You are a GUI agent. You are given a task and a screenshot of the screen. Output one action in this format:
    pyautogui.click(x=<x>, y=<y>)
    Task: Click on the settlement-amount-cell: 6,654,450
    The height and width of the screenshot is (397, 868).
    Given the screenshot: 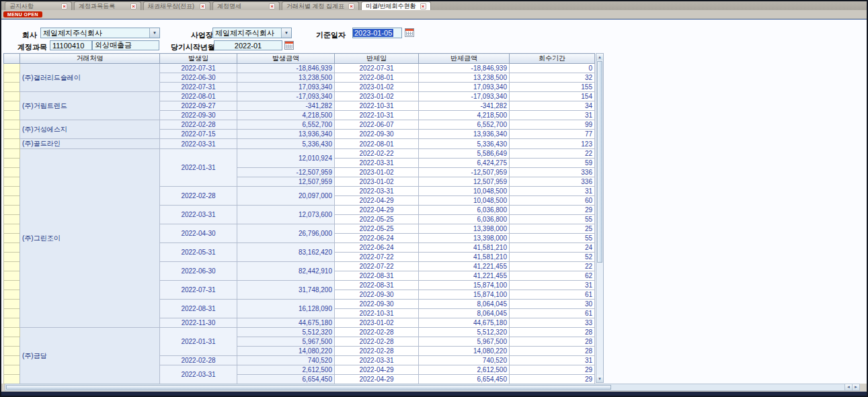 What is the action you would take?
    pyautogui.click(x=464, y=380)
    